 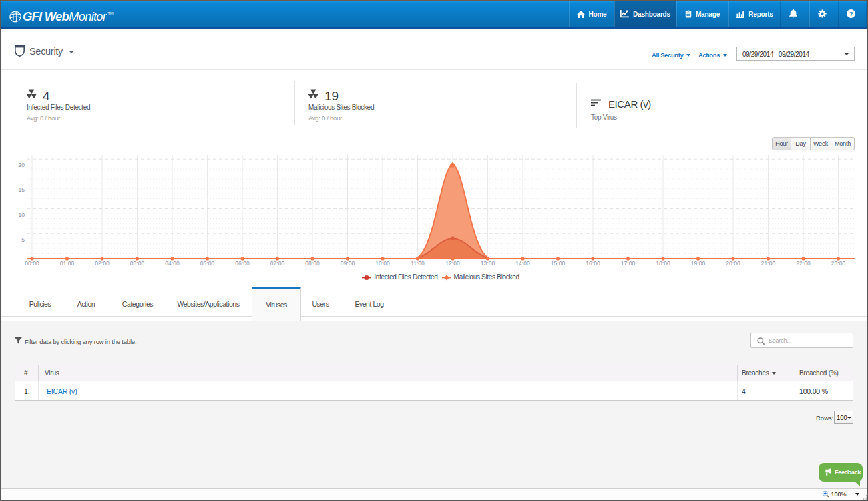 What do you see at coordinates (138, 263) in the screenshot?
I see `svg-text: 03:00` at bounding box center [138, 263].